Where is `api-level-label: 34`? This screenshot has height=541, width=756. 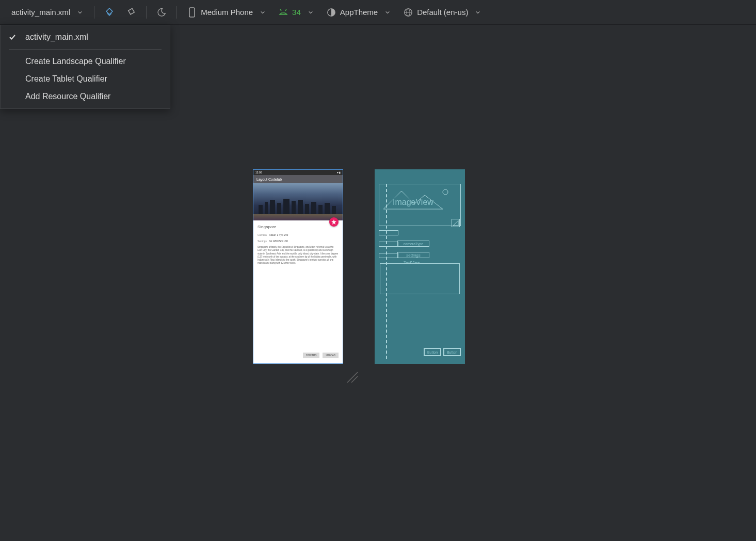
api-level-label: 34 is located at coordinates (296, 12).